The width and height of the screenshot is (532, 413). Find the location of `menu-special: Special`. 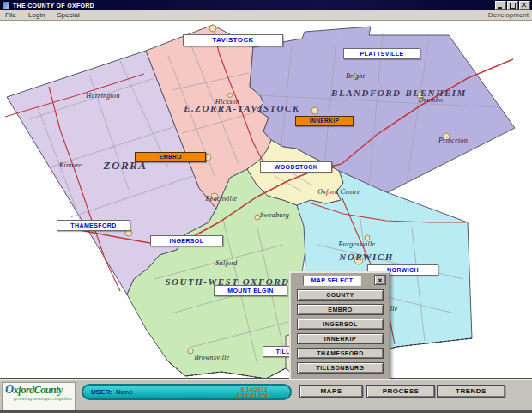

menu-special: Special is located at coordinates (68, 15).